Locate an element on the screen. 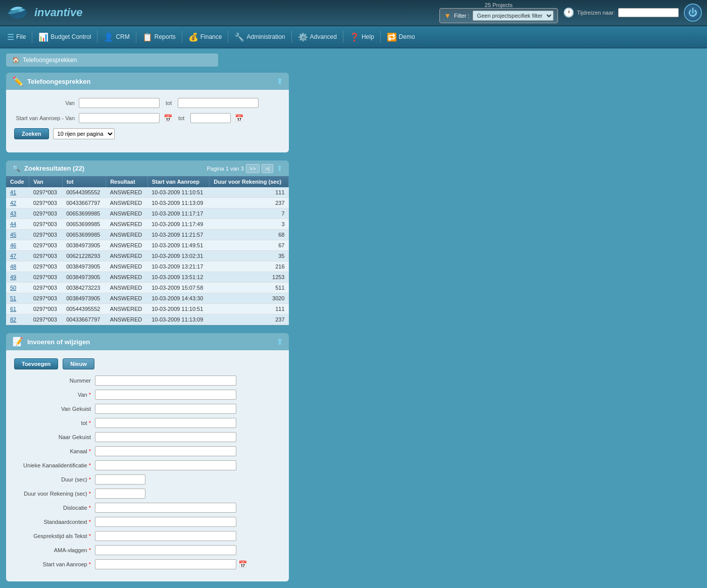  code-link: 48 is located at coordinates (13, 266).